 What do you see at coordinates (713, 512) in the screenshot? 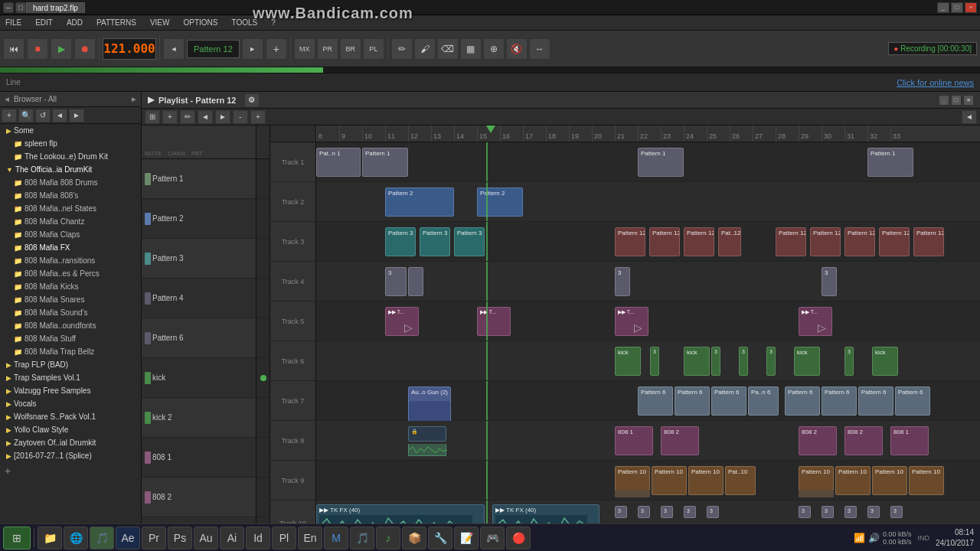
I see `segment-t10-3e: 3` at bounding box center [713, 512].